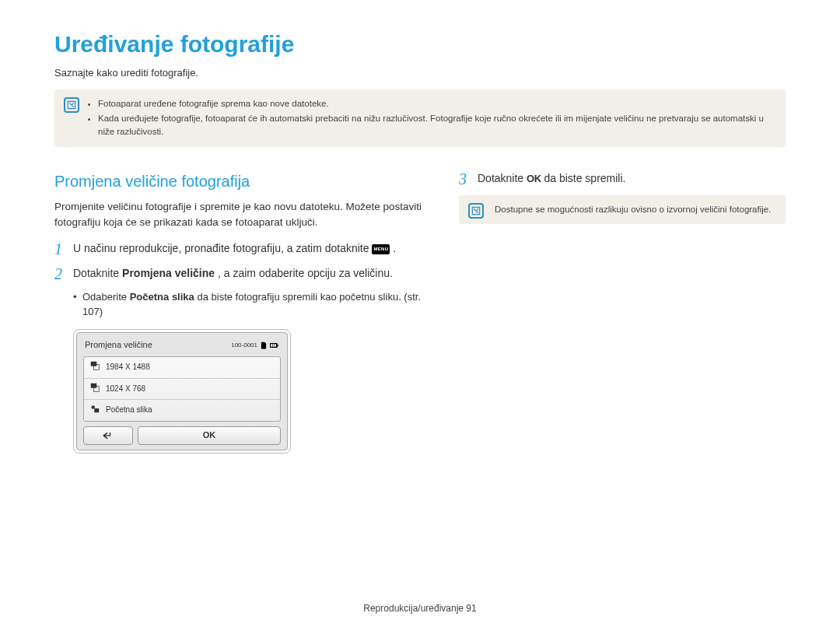 Image resolution: width=840 pixels, height=634 pixels. What do you see at coordinates (468, 179) in the screenshot?
I see `step-number: 3` at bounding box center [468, 179].